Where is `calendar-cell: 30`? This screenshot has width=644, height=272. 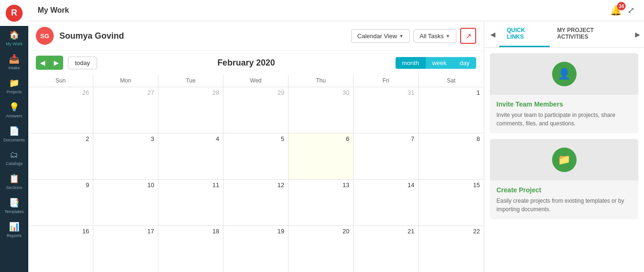 calendar-cell: 30 is located at coordinates (321, 110).